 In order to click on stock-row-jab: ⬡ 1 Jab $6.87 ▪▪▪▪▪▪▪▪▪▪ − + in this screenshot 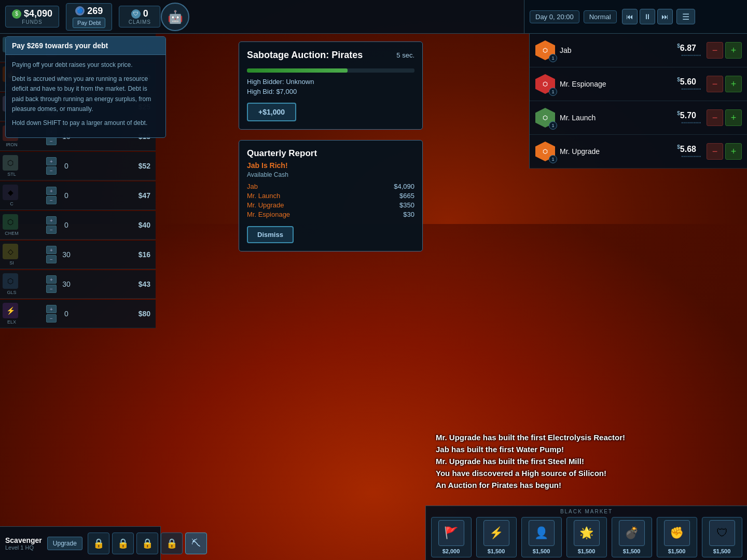, I will do `click(638, 51)`.